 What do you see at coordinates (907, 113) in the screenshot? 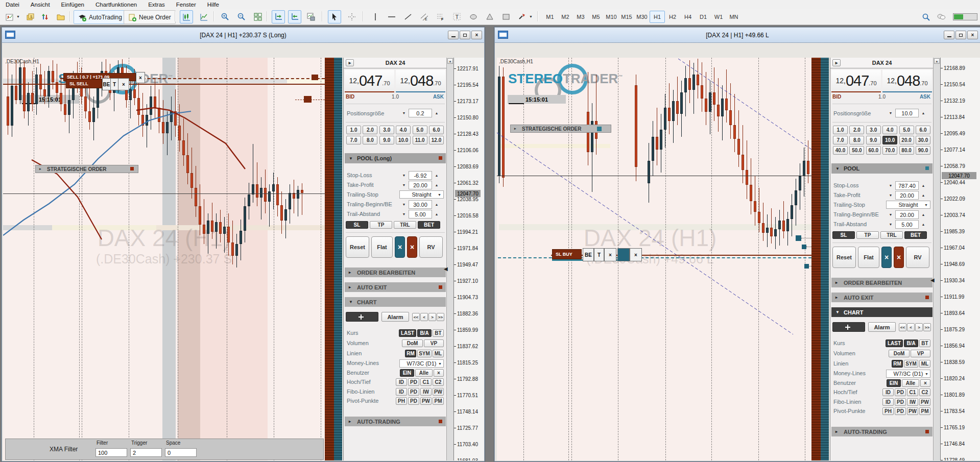
I see `position-size-input: 10.0` at bounding box center [907, 113].